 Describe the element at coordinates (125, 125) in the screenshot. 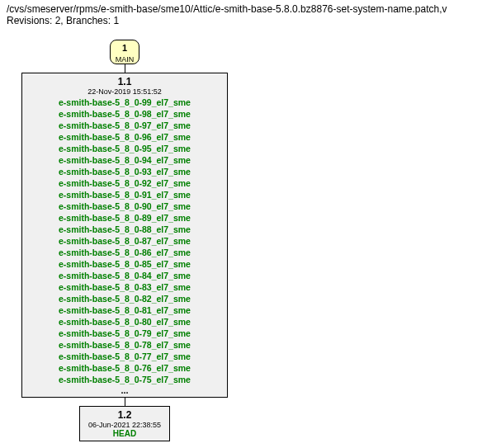

I see `tag-entry: e-smith-base-5_8_0-97_el7_sme` at that location.